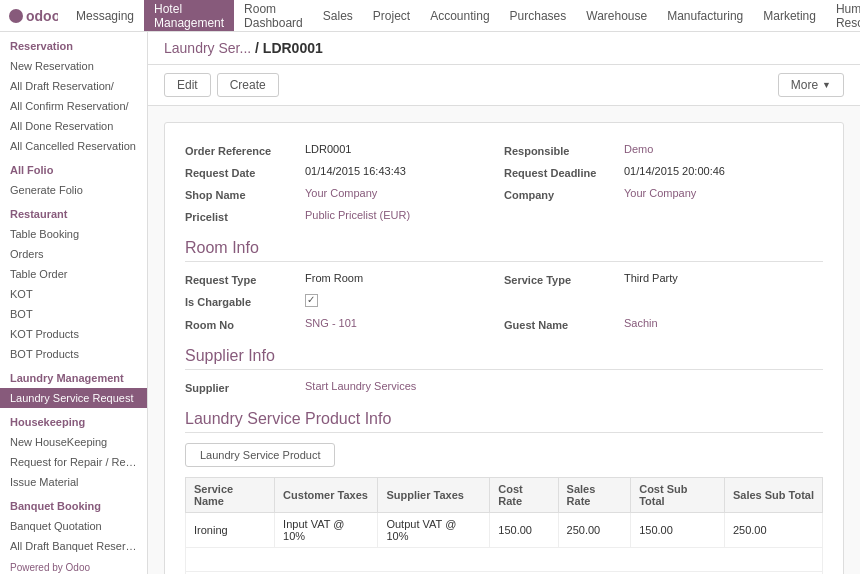 This screenshot has height=574, width=860. I want to click on form-row-pricelist: Pricelist Public Pricelist (EUR), so click(504, 216).